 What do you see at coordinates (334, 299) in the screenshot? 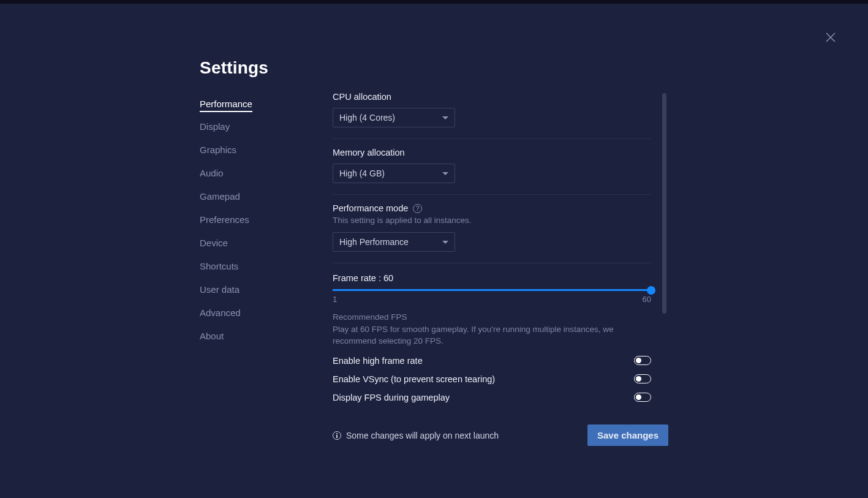
I see `slider-min: 1` at bounding box center [334, 299].